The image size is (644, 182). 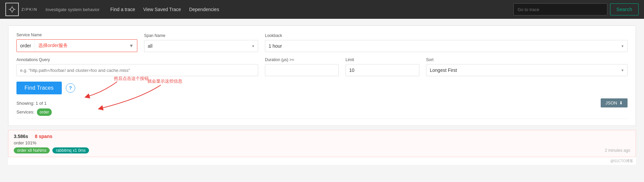 What do you see at coordinates (302, 70) in the screenshot?
I see `duration-input` at bounding box center [302, 70].